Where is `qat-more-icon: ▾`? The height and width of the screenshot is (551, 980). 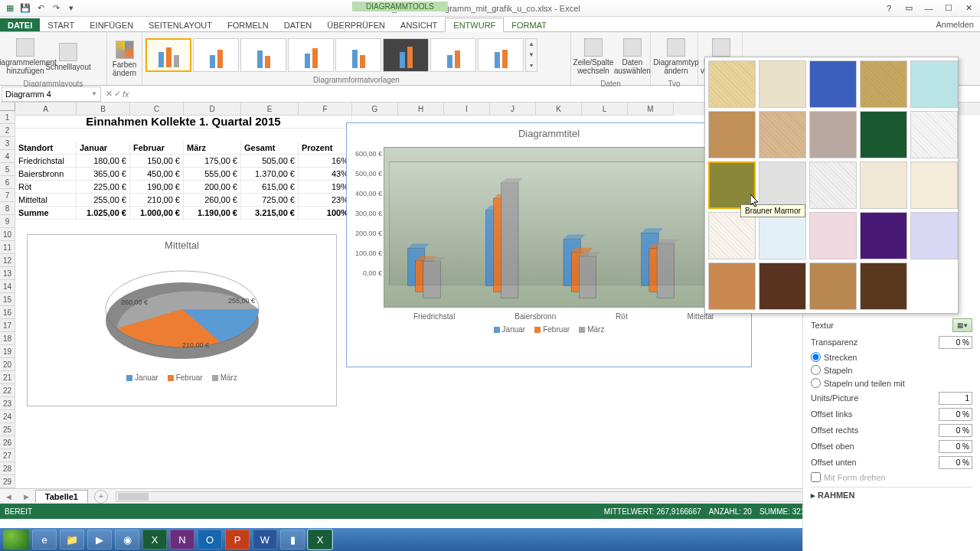 qat-more-icon: ▾ is located at coordinates (71, 8).